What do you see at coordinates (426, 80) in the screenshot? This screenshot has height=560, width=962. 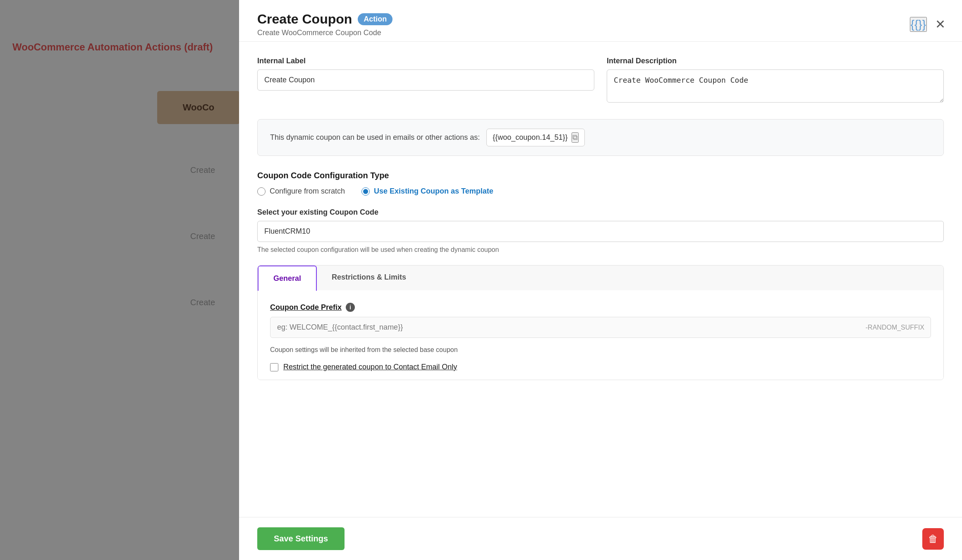 I see `internal-label-group: Internal Label` at bounding box center [426, 80].